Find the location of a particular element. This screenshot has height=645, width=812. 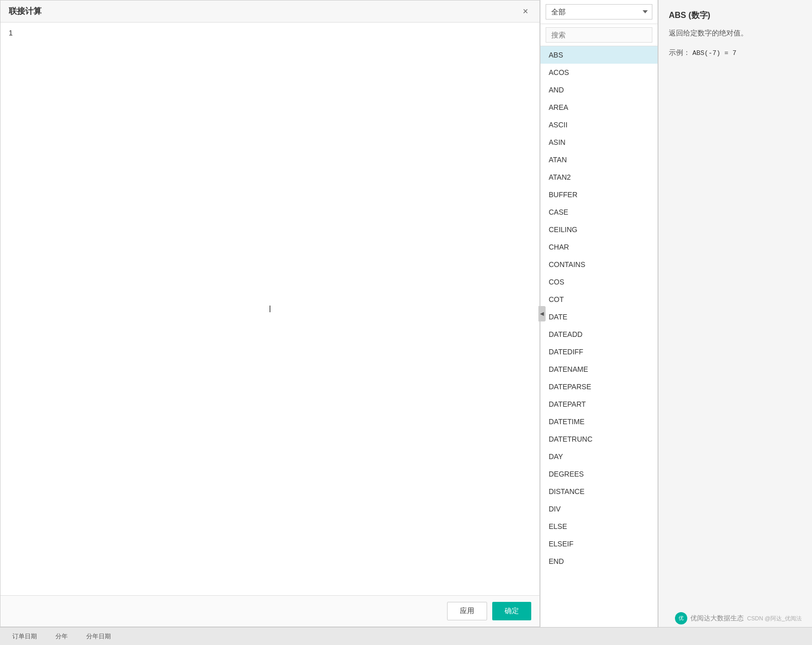

function-item: CEILING is located at coordinates (599, 230).